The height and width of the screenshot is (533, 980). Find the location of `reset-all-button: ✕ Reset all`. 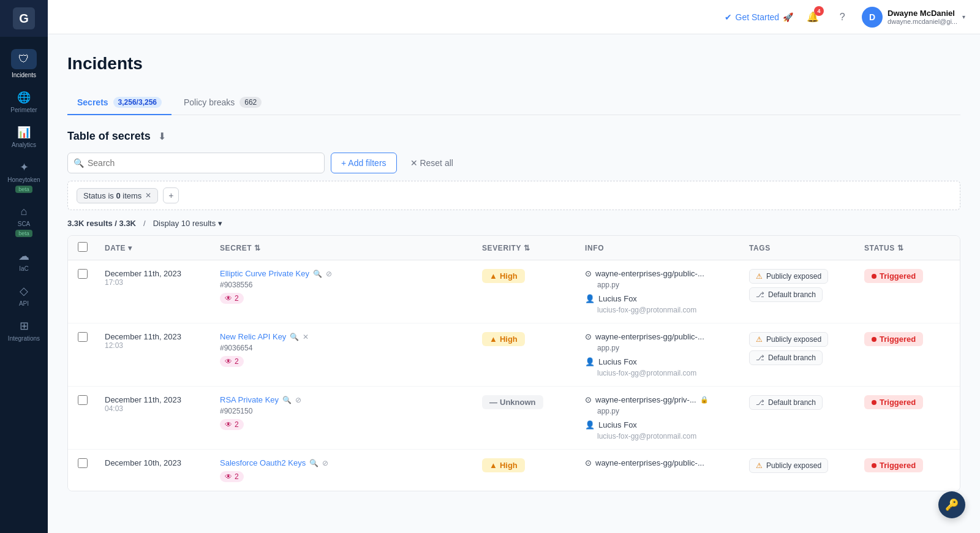

reset-all-button: ✕ Reset all is located at coordinates (432, 163).